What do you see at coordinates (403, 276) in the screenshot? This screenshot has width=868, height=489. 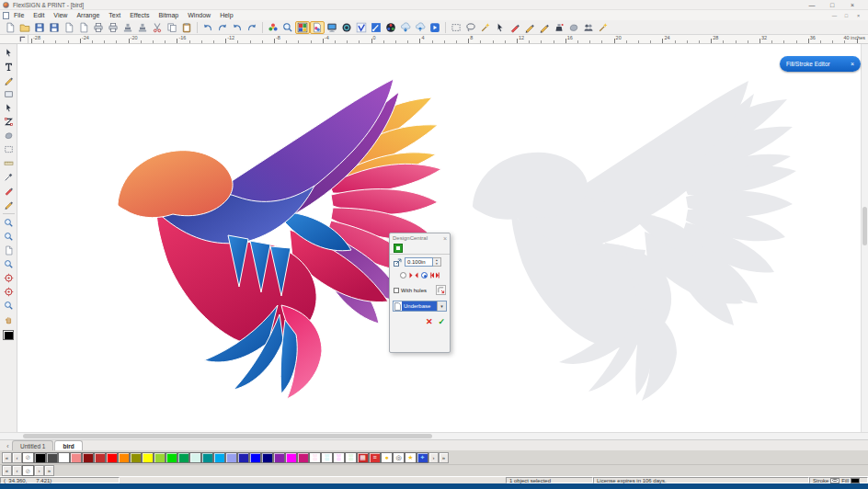 I see `choke-radio` at bounding box center [403, 276].